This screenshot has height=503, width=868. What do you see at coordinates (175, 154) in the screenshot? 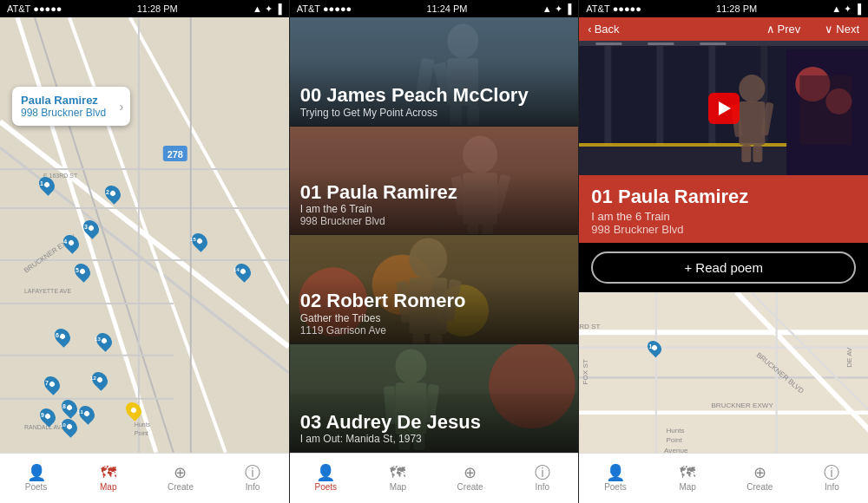
I see `svg-text: 278` at bounding box center [175, 154].